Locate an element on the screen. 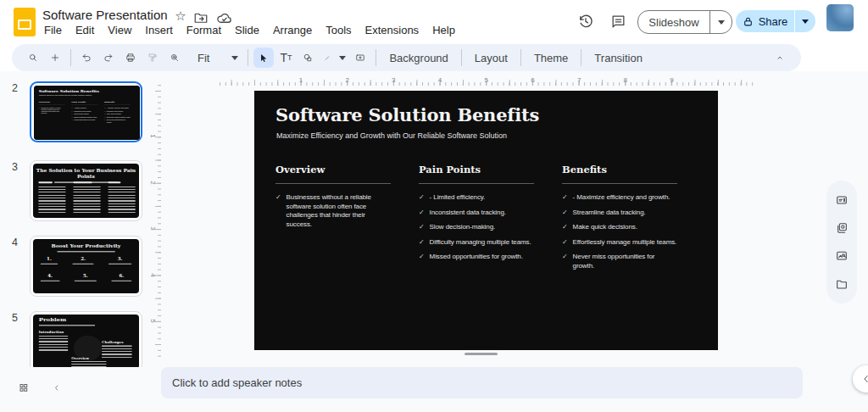  redo-icon is located at coordinates (108, 58).